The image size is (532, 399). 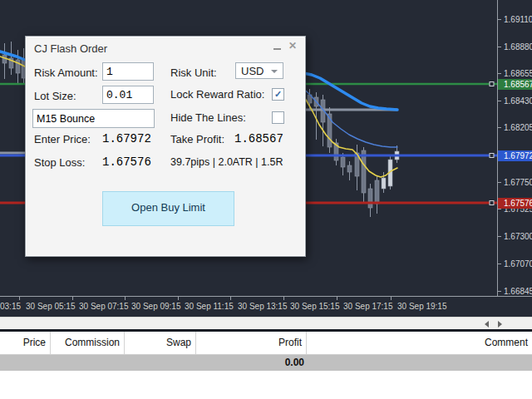 What do you see at coordinates (293, 46) in the screenshot?
I see `close-icon: ✕` at bounding box center [293, 46].